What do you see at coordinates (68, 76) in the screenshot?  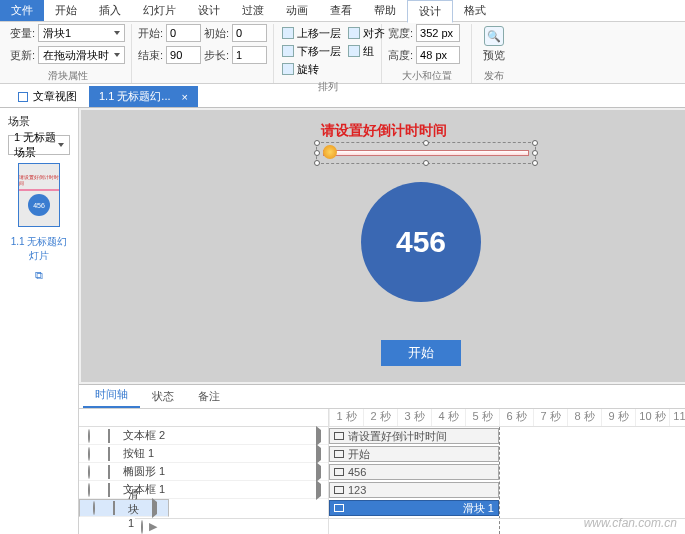 I see `group-slider-props: 滑块属性` at bounding box center [68, 76].